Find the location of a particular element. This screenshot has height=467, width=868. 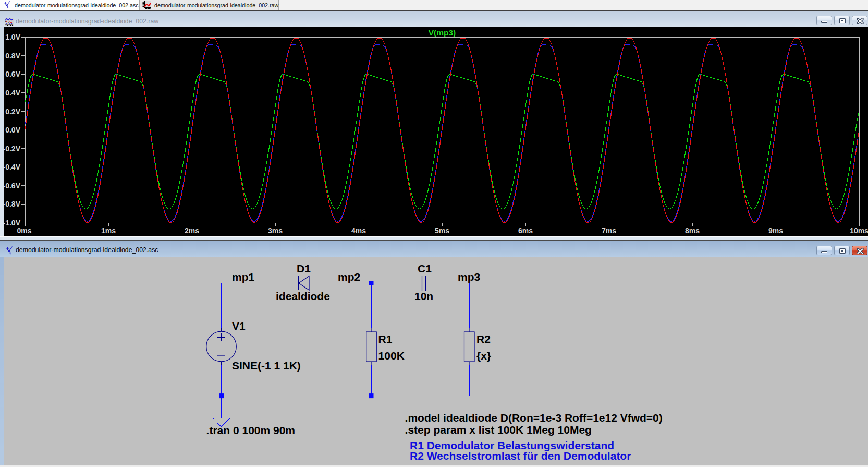

svg-text: 4ms is located at coordinates (359, 231).